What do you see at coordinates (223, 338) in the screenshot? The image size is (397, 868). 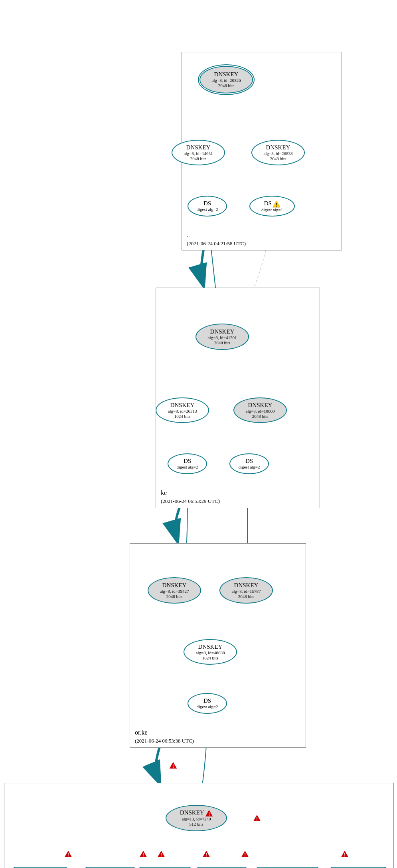 I see `node-line2: alg=8, id=41201` at bounding box center [223, 338].